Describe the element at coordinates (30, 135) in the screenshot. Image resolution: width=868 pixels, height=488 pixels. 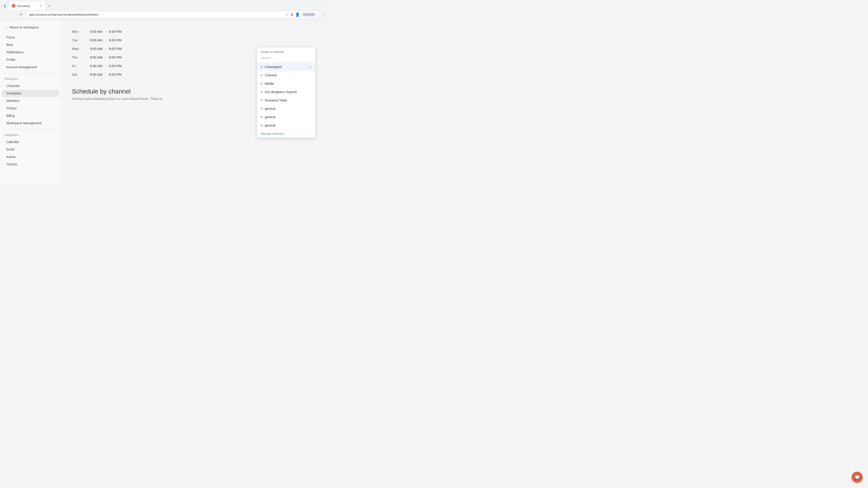
I see `integrations-section-label: Integrations` at that location.